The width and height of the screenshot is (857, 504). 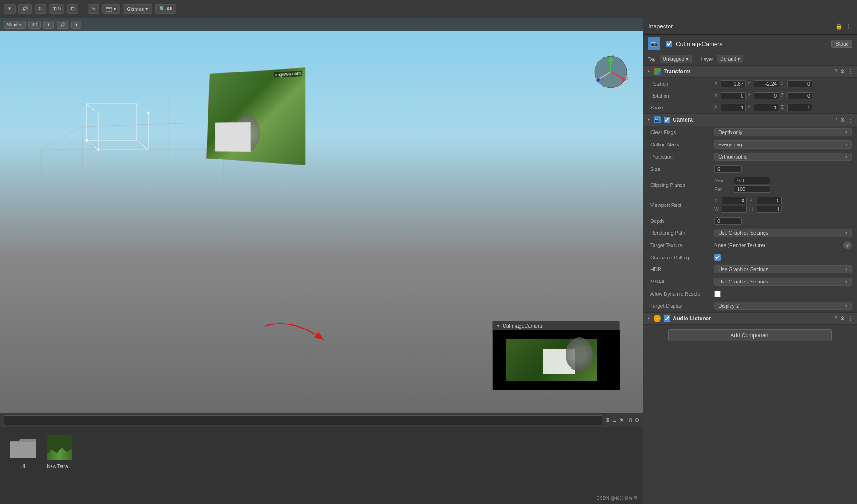 I want to click on rendering-path-dropdown: Use Graphics Settings ▾, so click(x=783, y=233).